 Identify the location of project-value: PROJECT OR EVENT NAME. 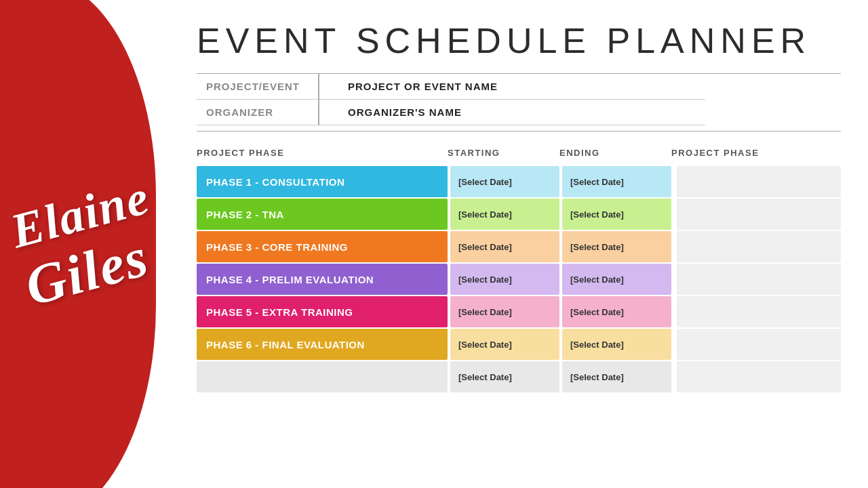
(522, 87).